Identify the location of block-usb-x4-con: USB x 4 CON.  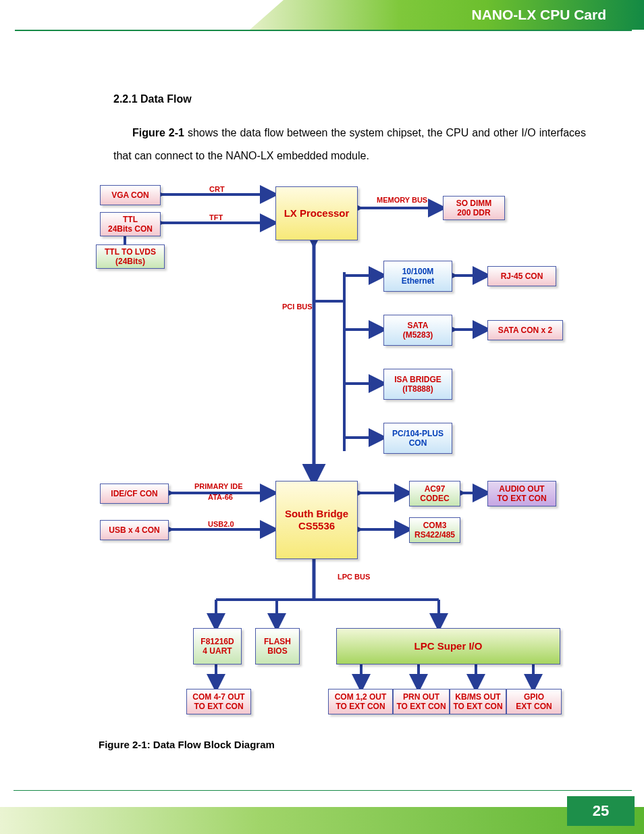
(134, 530).